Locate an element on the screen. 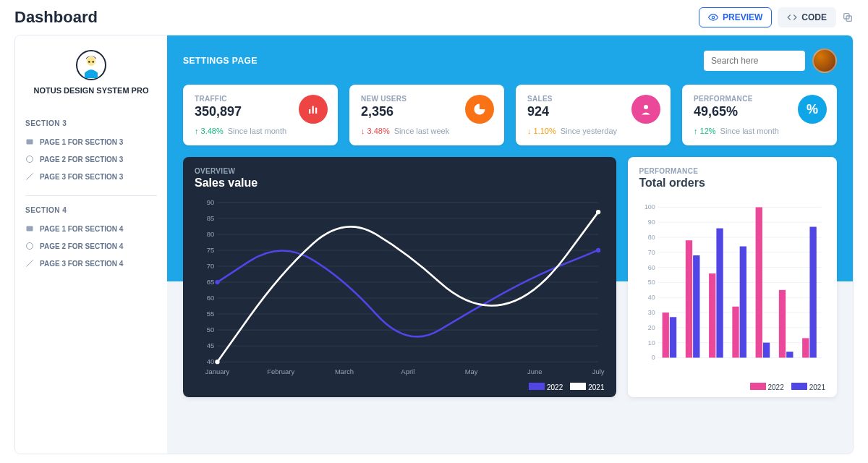 The image size is (868, 463). brand-logo is located at coordinates (91, 65).